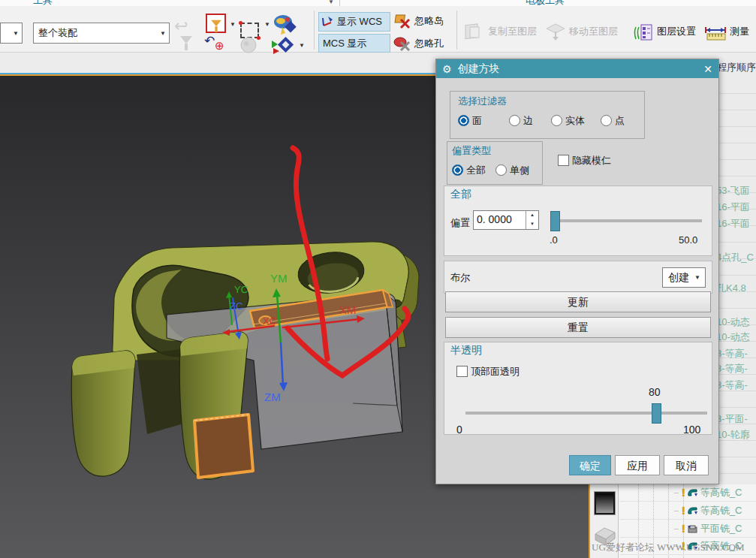  I want to click on close-icon: ✕, so click(708, 69).